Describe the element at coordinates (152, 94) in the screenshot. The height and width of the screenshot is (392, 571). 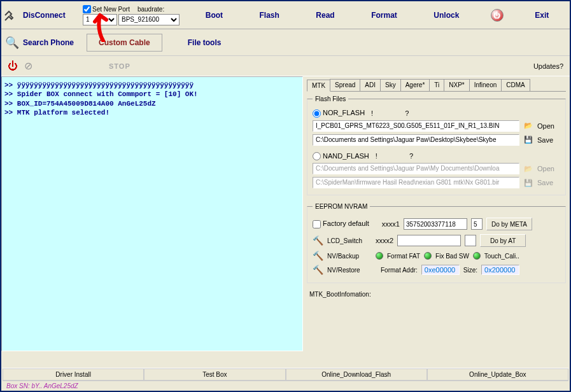
I see `log-line: >> Spider BOX connect with Commport = [1…` at that location.